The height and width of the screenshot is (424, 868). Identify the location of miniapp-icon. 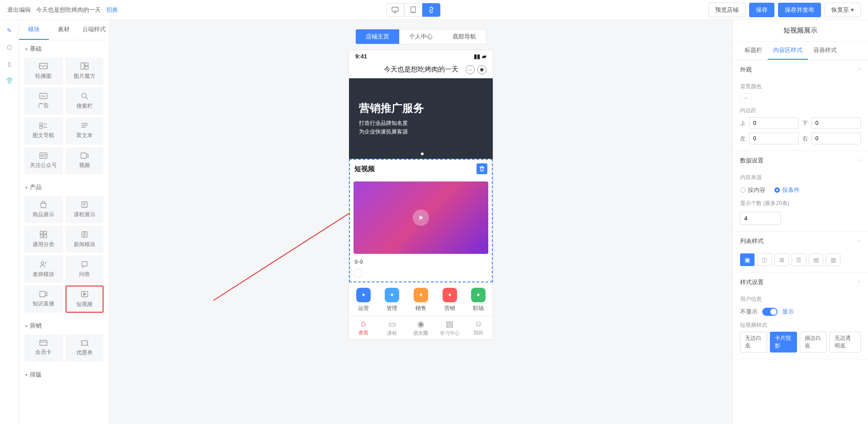
(431, 10).